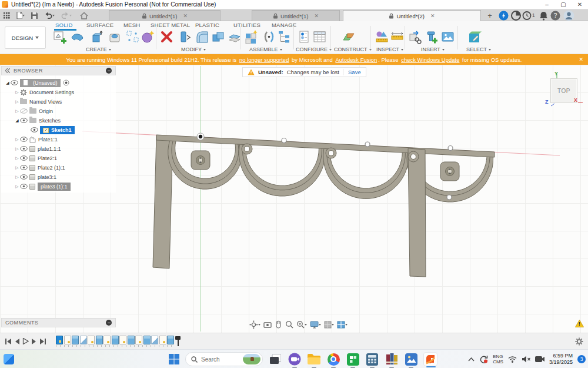  What do you see at coordinates (34, 15) in the screenshot?
I see `save-icon` at bounding box center [34, 15].